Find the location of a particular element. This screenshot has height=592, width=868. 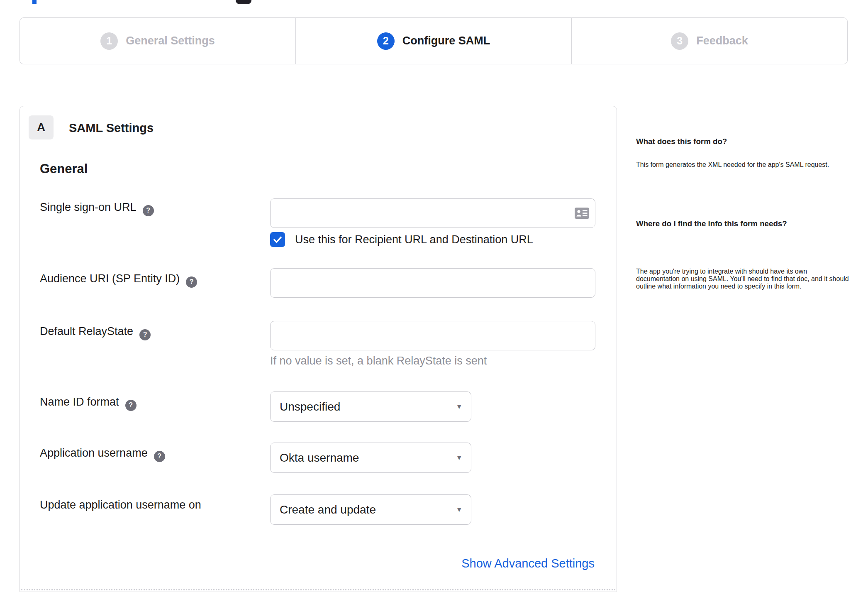

selected-value: Create and update is located at coordinates (323, 510).